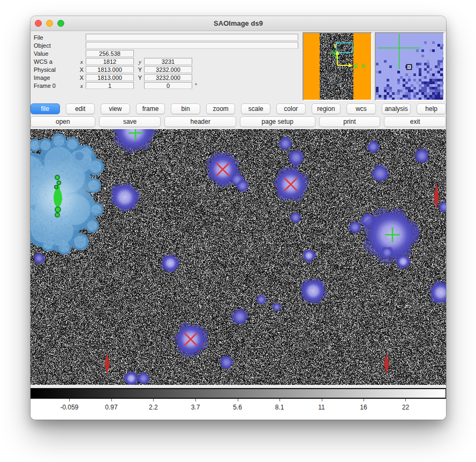  What do you see at coordinates (196, 86) in the screenshot?
I see `degree-symbol: °` at bounding box center [196, 86].